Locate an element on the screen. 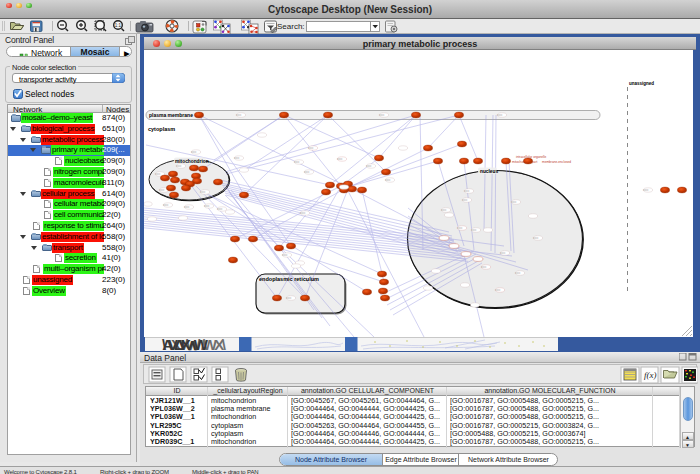  svg-text: f(x) is located at coordinates (650, 375).